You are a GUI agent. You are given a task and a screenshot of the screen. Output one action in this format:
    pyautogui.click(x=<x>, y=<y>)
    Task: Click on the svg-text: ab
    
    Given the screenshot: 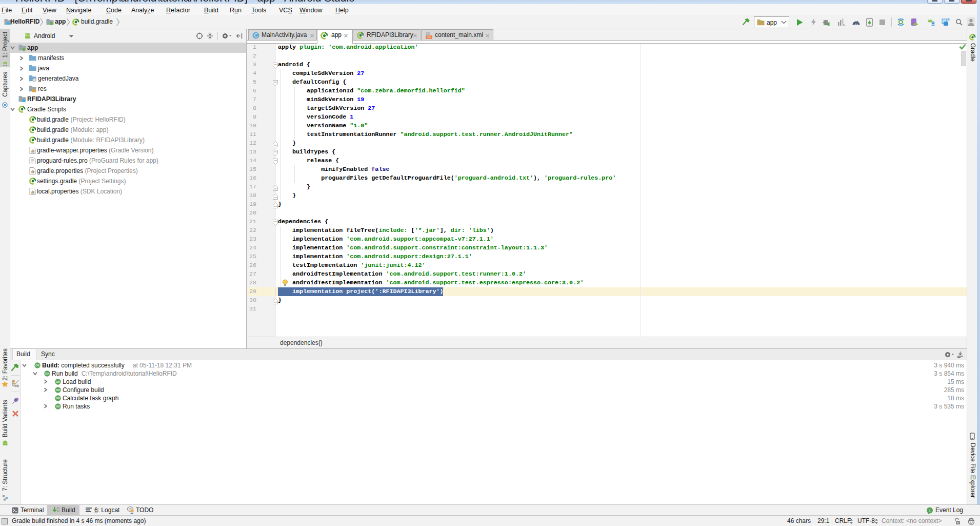 What is the action you would take?
    pyautogui.click(x=16, y=386)
    